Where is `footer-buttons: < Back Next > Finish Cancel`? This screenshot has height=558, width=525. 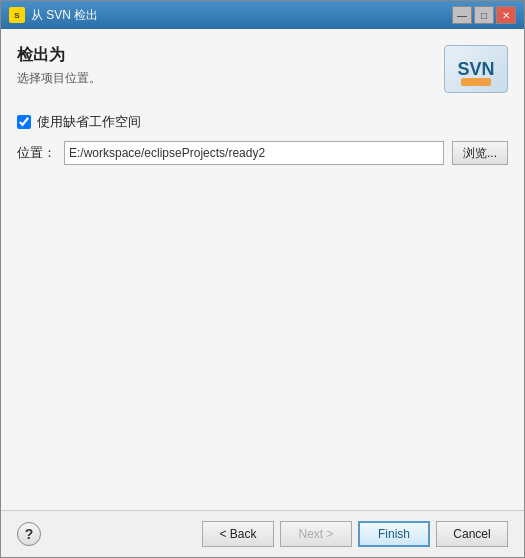 footer-buttons: < Back Next > Finish Cancel is located at coordinates (355, 534).